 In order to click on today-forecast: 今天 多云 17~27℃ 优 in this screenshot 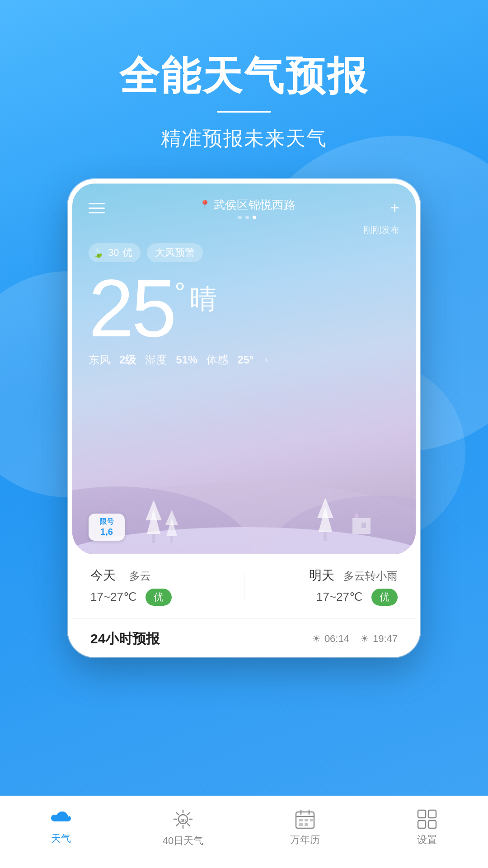, I will do `click(163, 586)`.